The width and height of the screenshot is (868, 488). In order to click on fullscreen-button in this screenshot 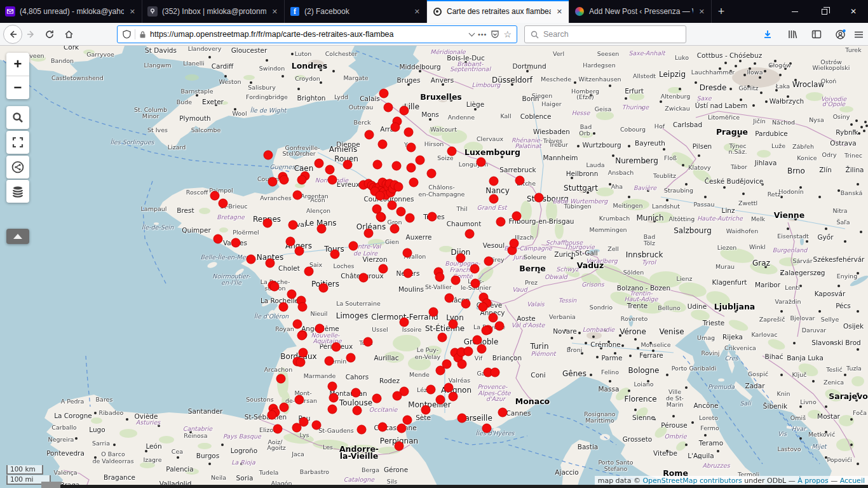, I will do `click(18, 142)`.